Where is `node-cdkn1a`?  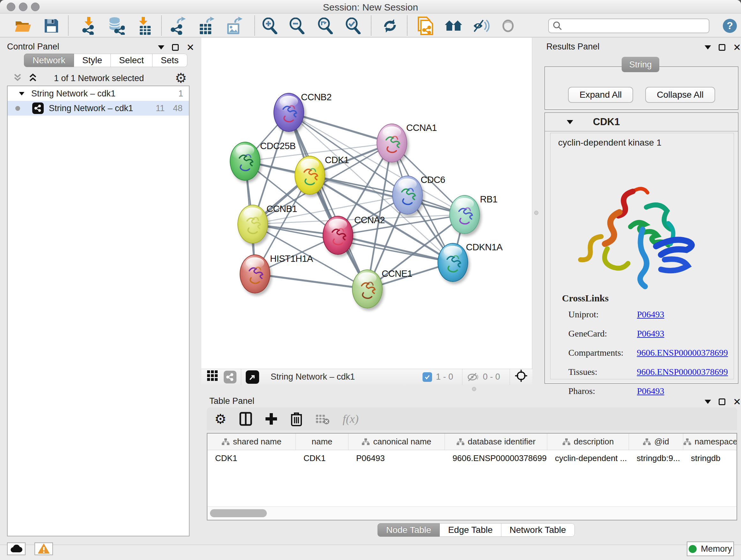 node-cdkn1a is located at coordinates (453, 262).